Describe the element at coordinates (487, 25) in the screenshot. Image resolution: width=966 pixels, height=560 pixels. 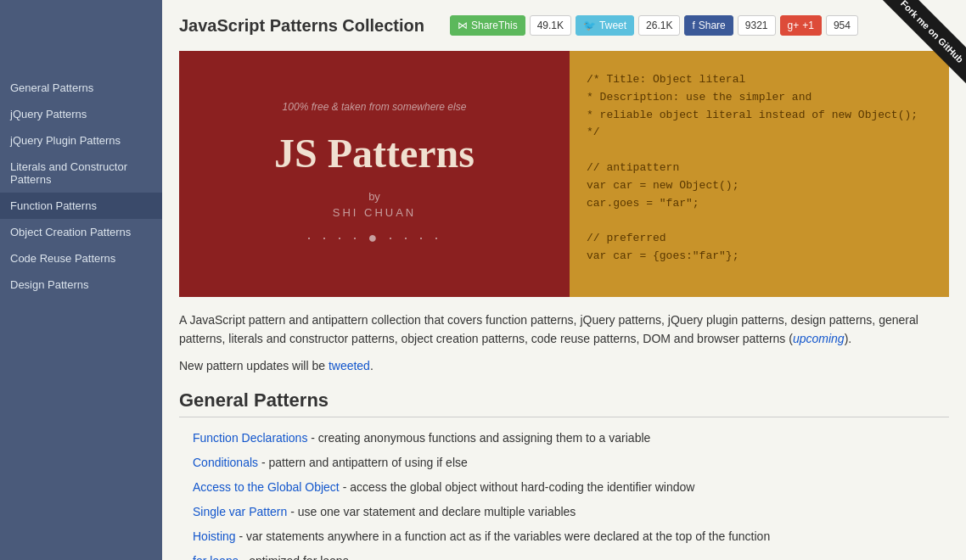
I see `sharethis-button: ⋈ ShareThis` at that location.